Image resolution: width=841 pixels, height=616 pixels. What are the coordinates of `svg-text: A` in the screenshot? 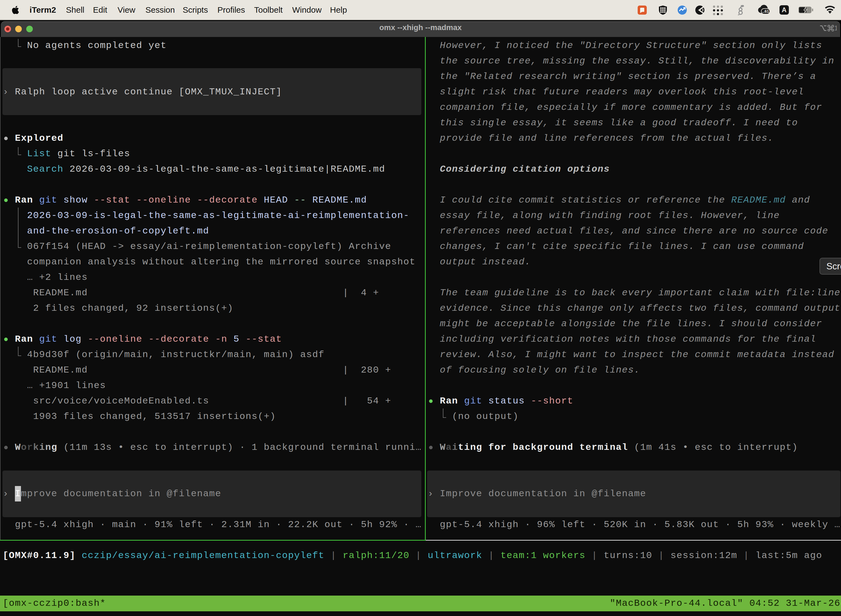 It's located at (784, 10).